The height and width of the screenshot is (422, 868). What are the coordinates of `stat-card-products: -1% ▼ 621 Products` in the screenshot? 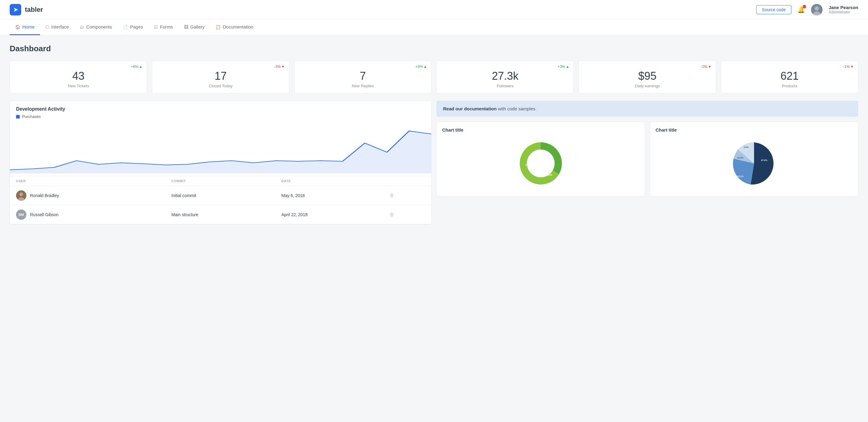 It's located at (790, 77).